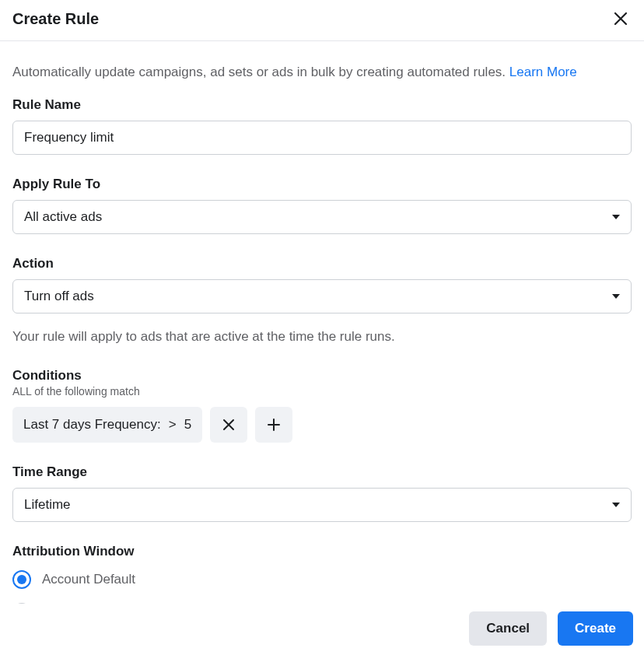  What do you see at coordinates (322, 574) in the screenshot?
I see `attribution-window-section: Attribution Window Account Default Custo…` at bounding box center [322, 574].